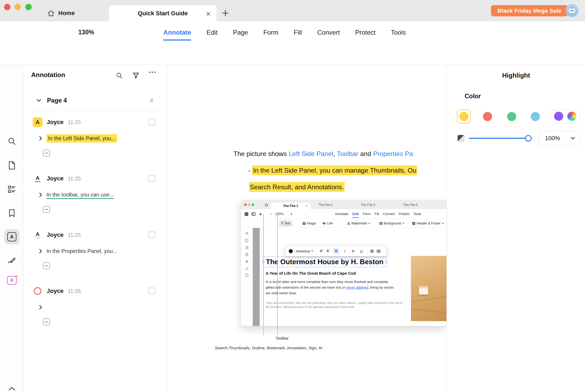 The image size is (585, 392). I want to click on opacity-slider-knob, so click(528, 138).